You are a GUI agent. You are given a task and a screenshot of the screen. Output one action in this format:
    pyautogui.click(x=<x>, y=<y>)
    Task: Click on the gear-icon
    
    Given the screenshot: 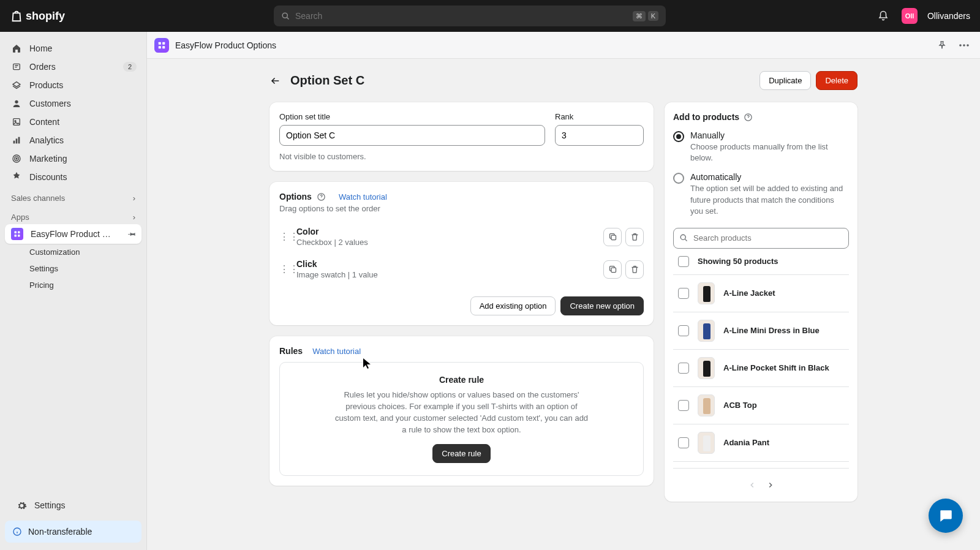 What is the action you would take?
    pyautogui.click(x=21, y=505)
    